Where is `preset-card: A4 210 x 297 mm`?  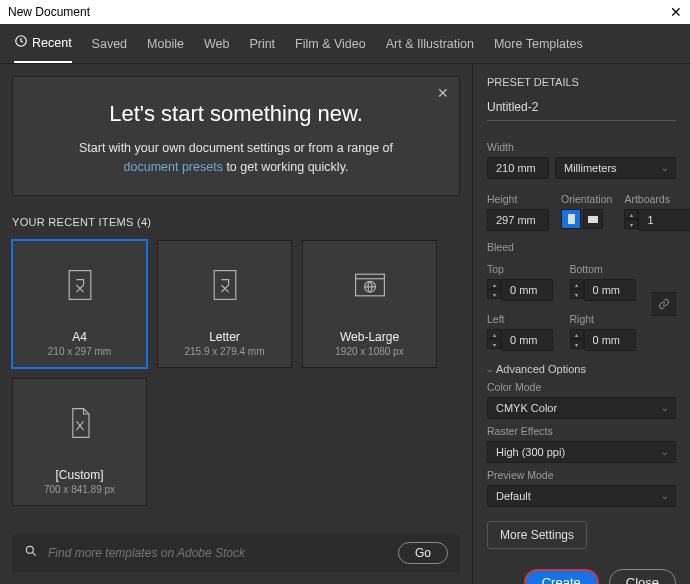
preset-card: A4 210 x 297 mm is located at coordinates (80, 304).